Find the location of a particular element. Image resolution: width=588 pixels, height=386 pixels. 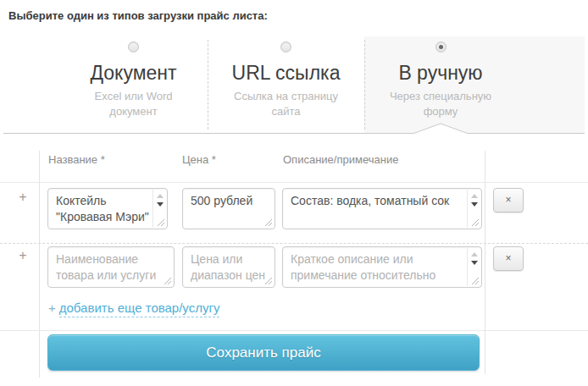

tab-title: URL ссылка is located at coordinates (286, 73).